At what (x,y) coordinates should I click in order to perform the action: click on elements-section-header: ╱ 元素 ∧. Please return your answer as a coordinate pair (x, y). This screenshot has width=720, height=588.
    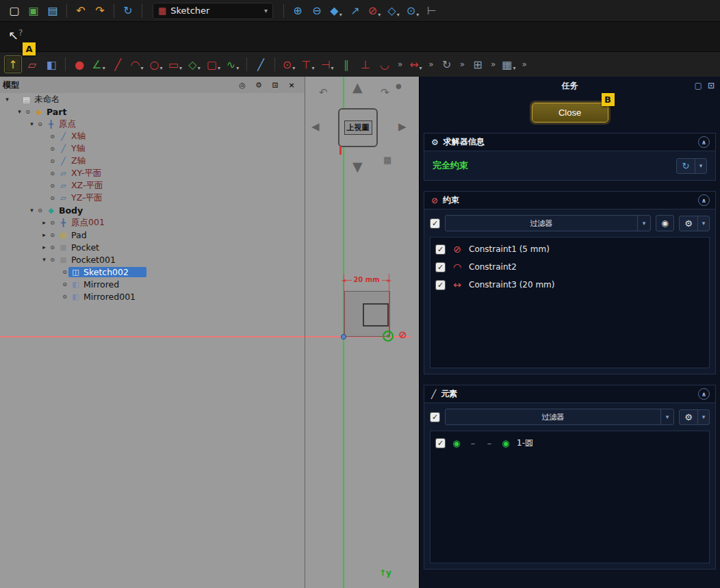
    Looking at the image, I should click on (569, 394).